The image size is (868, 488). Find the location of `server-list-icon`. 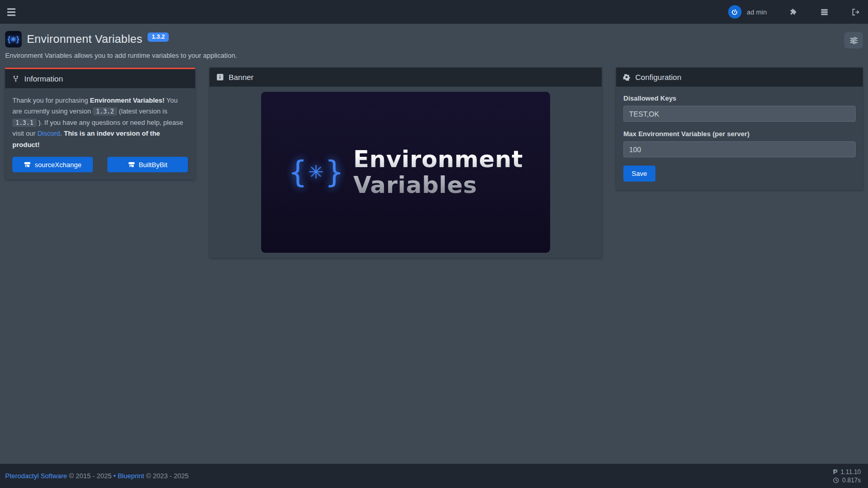

server-list-icon is located at coordinates (825, 12).